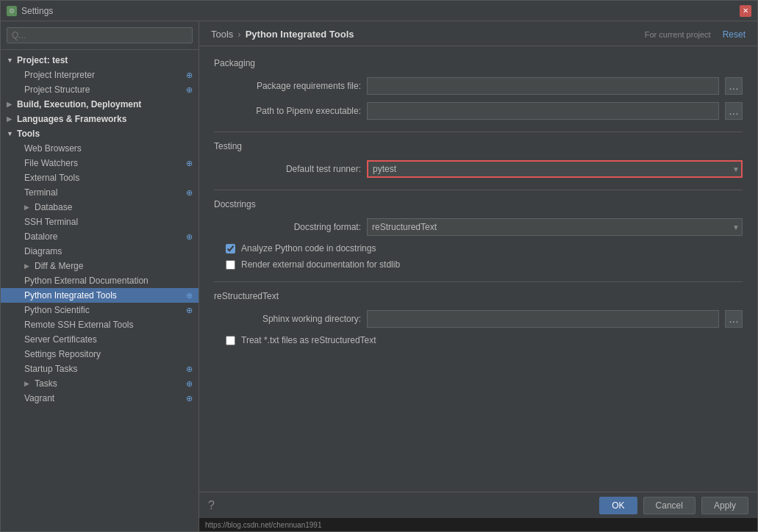  What do you see at coordinates (543, 86) in the screenshot?
I see `package-req-input` at bounding box center [543, 86].